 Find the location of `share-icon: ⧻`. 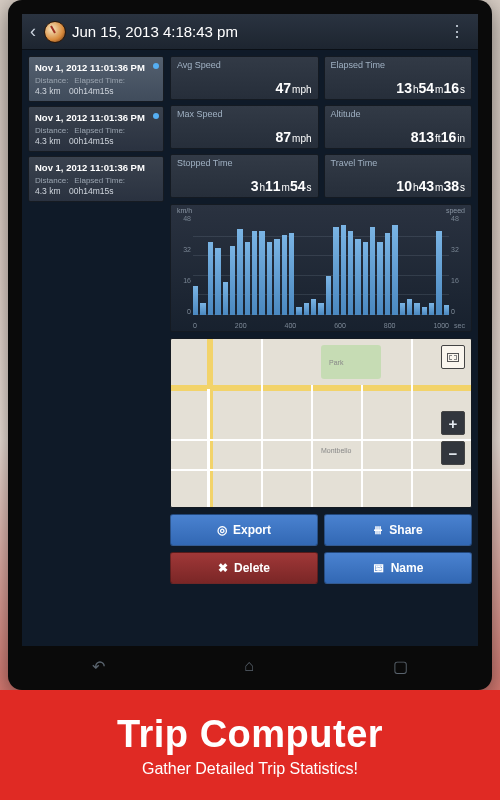

share-icon: ⧻ is located at coordinates (378, 530).